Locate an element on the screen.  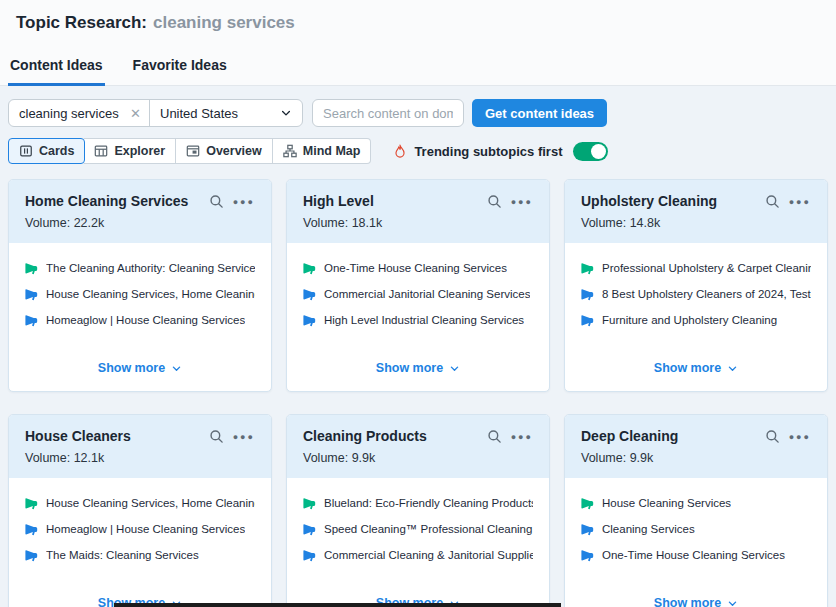
card-header: Home Cleaning Services ●●● Volume: 22.2k is located at coordinates (140, 212).